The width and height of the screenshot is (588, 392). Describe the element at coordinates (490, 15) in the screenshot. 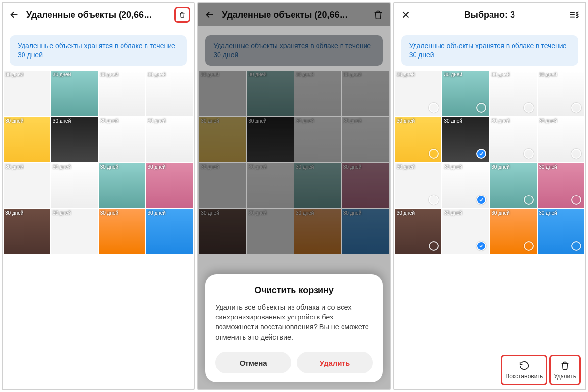

I see `selection-count: Выбрано: 3` at that location.